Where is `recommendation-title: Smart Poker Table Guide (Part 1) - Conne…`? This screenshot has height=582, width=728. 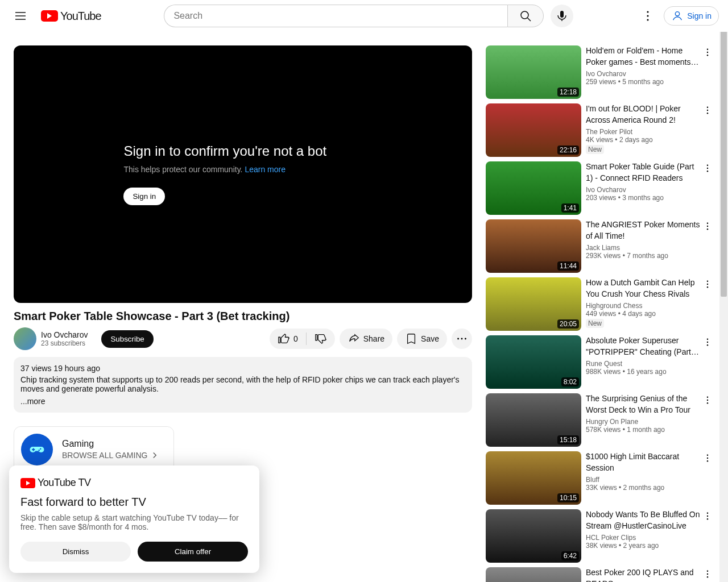
recommendation-title: Smart Poker Table Guide (Part 1) - Conne… is located at coordinates (643, 173).